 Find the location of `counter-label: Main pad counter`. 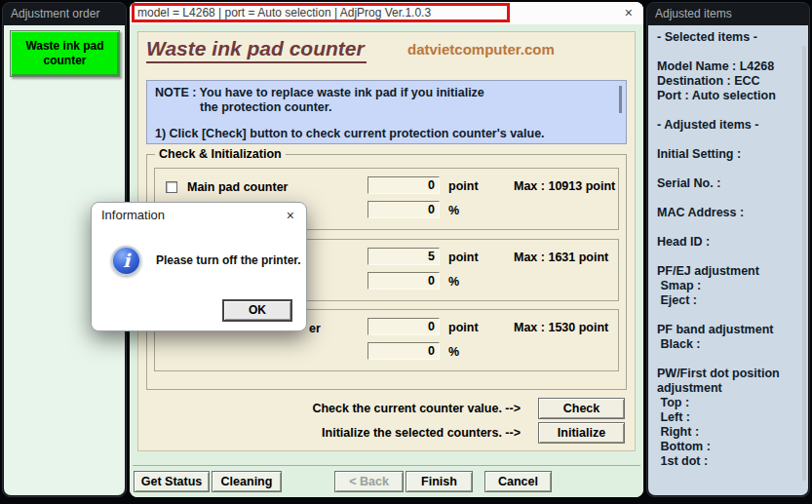

counter-label: Main pad counter is located at coordinates (238, 187).